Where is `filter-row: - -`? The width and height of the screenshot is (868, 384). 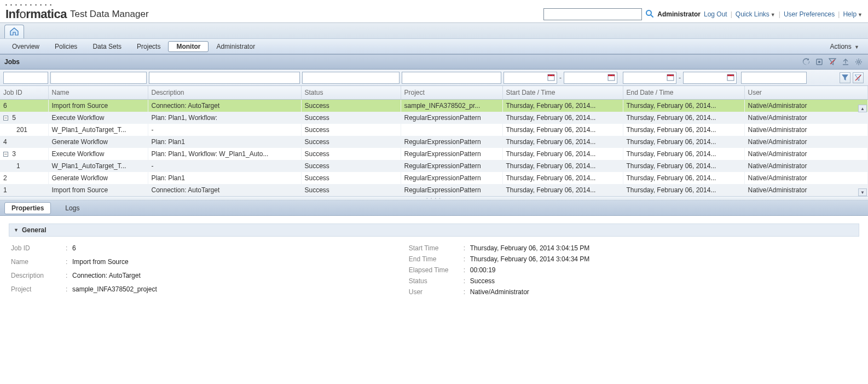
filter-row: - - is located at coordinates (434, 78).